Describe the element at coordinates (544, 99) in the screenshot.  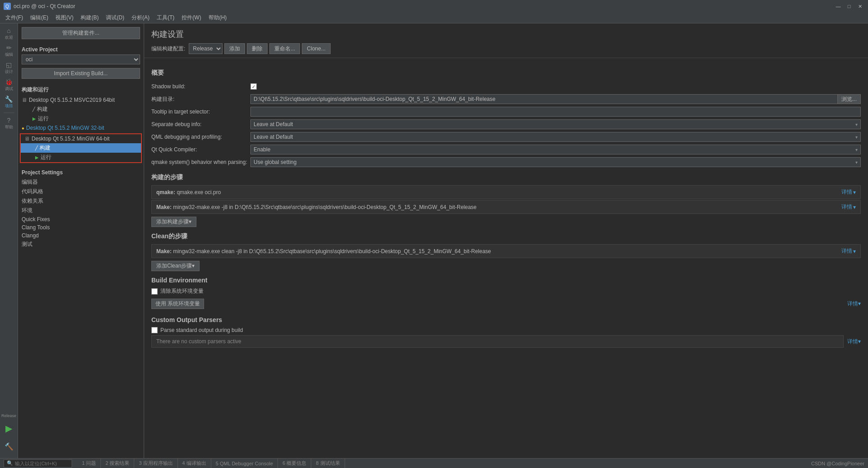
I see `build-dir-input` at that location.